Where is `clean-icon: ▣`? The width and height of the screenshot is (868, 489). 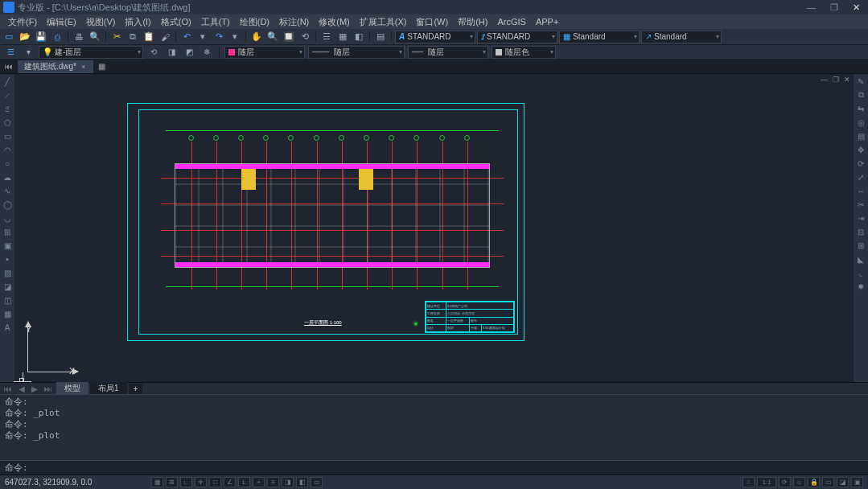 clean-icon: ▣ is located at coordinates (858, 483).